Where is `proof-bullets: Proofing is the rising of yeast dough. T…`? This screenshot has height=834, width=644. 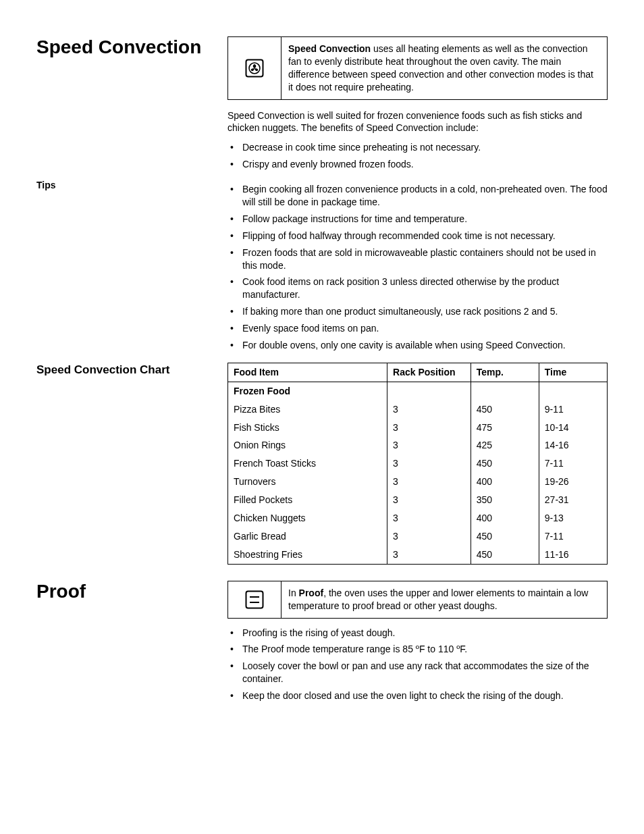
proof-bullets: Proofing is the rising of yeast dough. T… is located at coordinates (417, 664).